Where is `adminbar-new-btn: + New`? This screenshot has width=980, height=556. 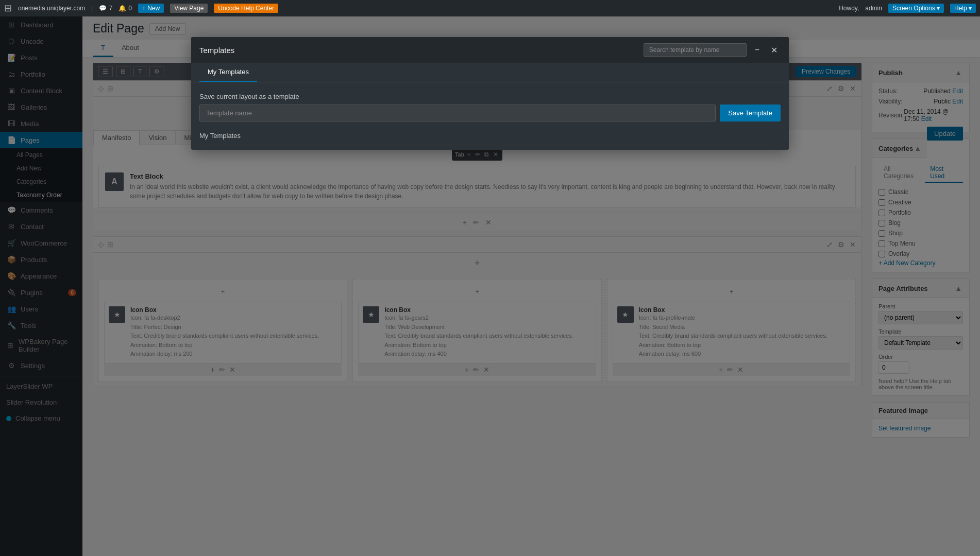
adminbar-new-btn: + New is located at coordinates (151, 8).